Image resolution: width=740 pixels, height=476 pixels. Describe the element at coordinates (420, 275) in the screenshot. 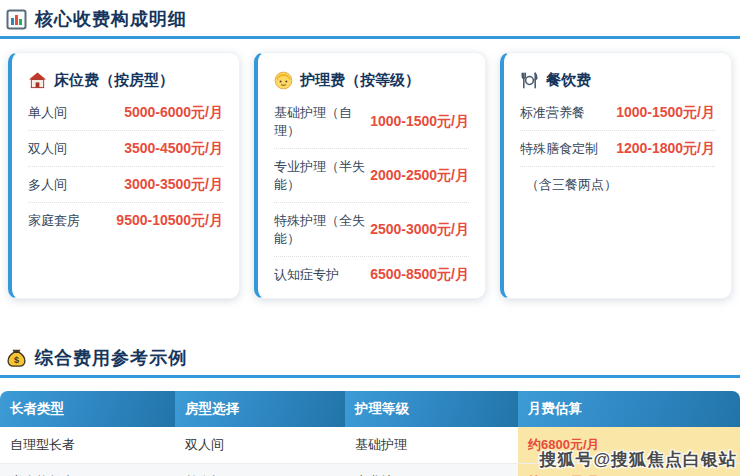

I see `fee-price: 6500-8500元/月` at that location.